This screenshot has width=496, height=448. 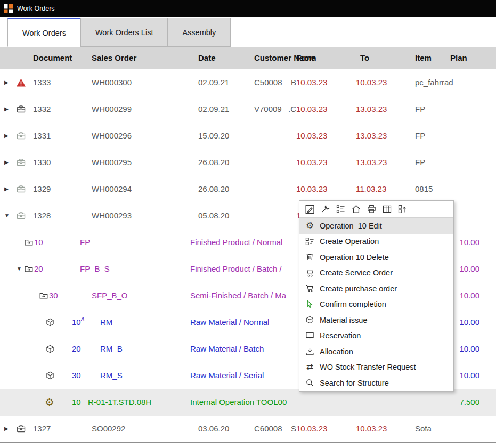 What do you see at coordinates (310, 257) in the screenshot?
I see `trash-icon` at bounding box center [310, 257].